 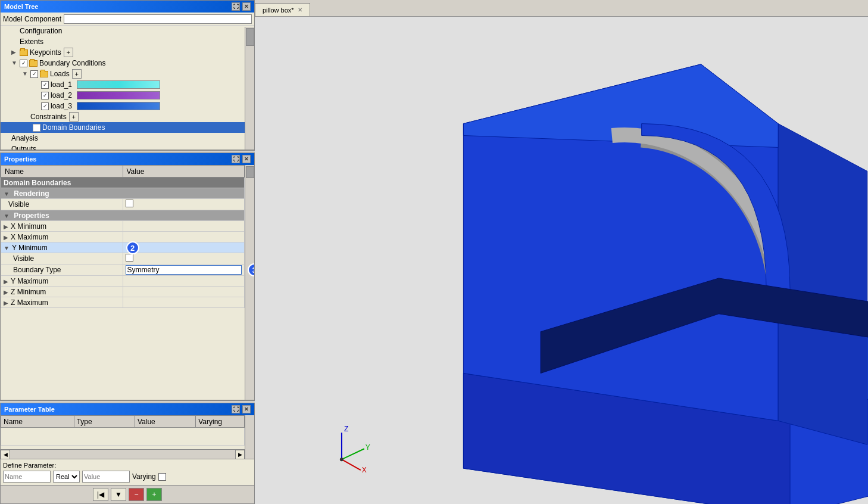 What do you see at coordinates (250, 172) in the screenshot?
I see `prop-scrollbar-thumb` at bounding box center [250, 172].